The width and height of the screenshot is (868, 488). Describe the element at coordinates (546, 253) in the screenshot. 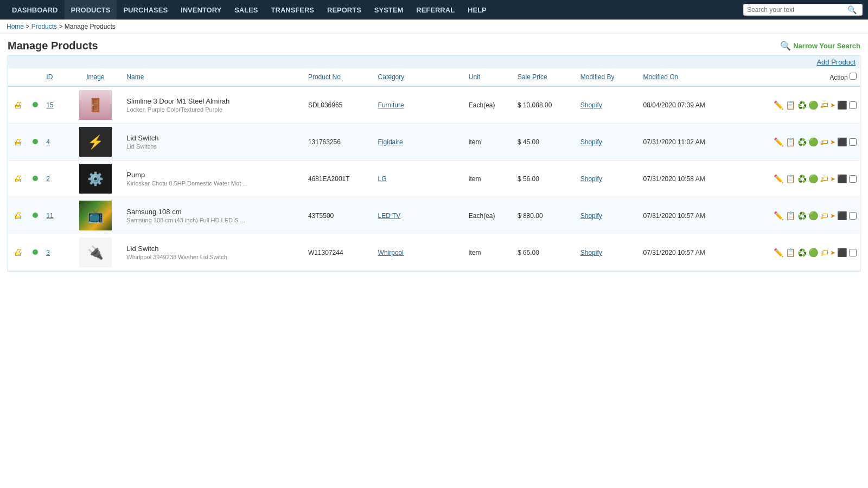

I see `row-sale-price: $ 65.00` at that location.